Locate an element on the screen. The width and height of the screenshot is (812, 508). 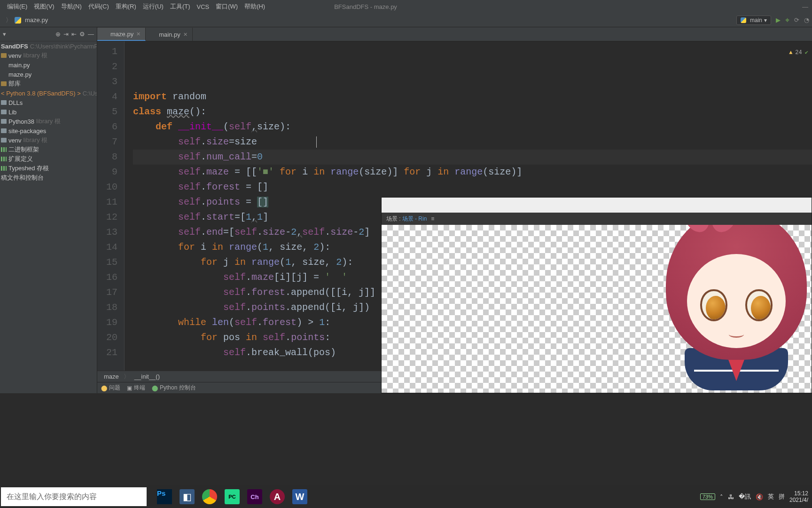
code-line: self.num_call=0 is located at coordinates (473, 157).